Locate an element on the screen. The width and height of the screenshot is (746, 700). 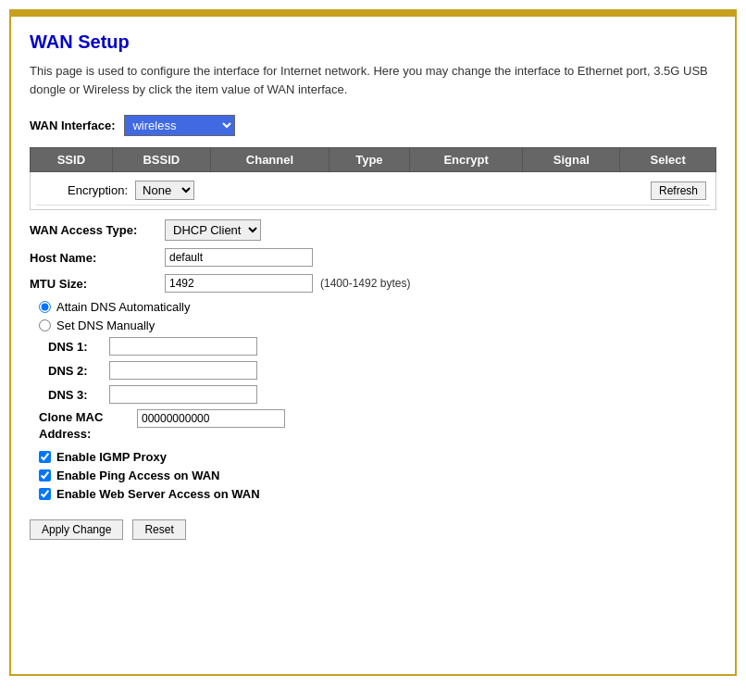
wan-access-type-label: WAN Access Type: is located at coordinates (94, 230).